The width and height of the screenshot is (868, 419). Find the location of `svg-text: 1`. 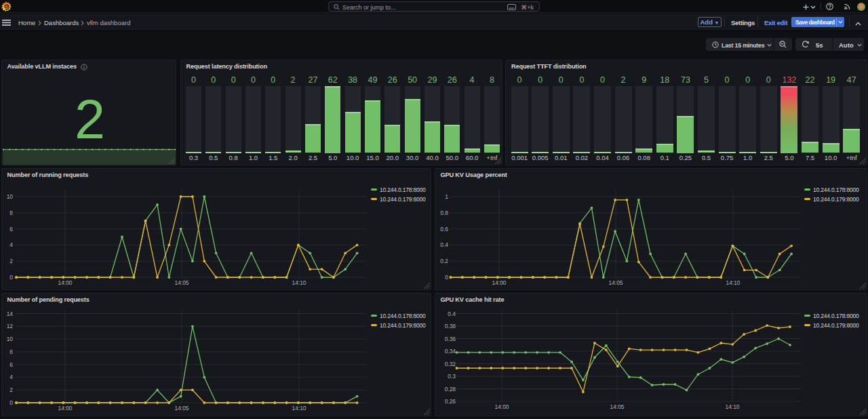

svg-text: 1 is located at coordinates (446, 197).